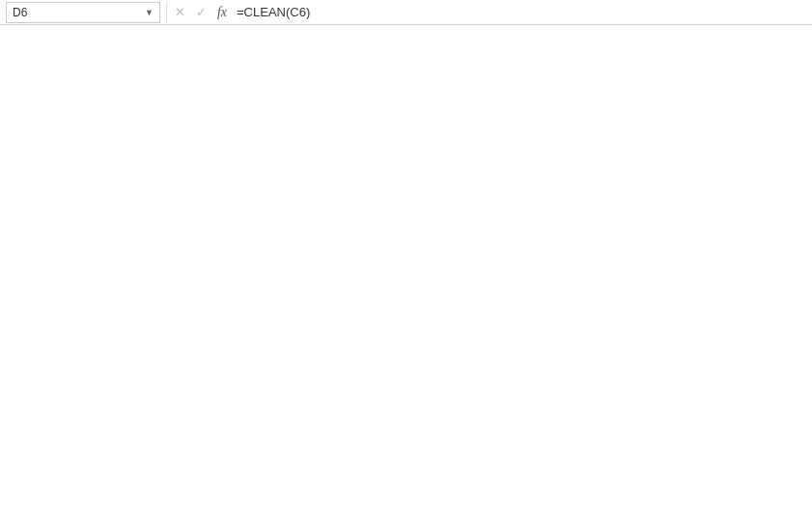 This screenshot has width=812, height=521. I want to click on name-box-value: D6, so click(79, 13).